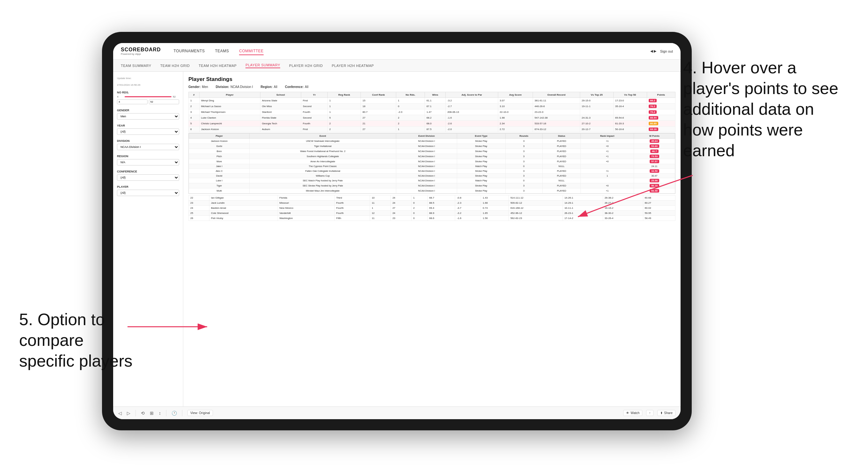 Image resolution: width=868 pixels, height=467 pixels. I want to click on subnav-team-h2h-grid: TEAM H2H GRID, so click(175, 66).